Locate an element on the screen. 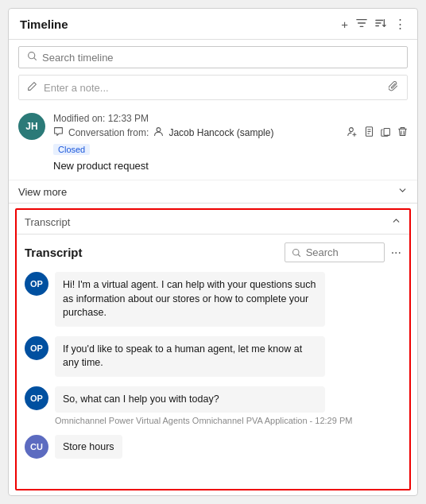  search-timeline-input is located at coordinates (221, 57).